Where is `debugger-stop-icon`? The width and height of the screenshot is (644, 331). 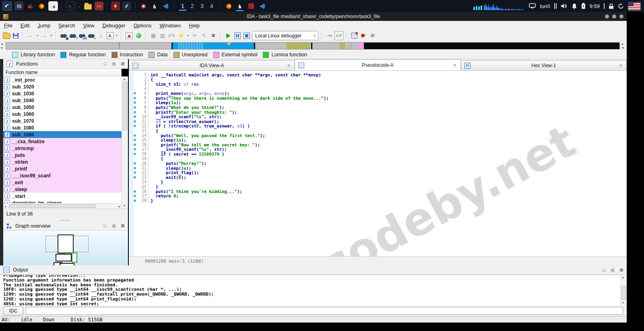 debugger-stop-icon is located at coordinates (247, 36).